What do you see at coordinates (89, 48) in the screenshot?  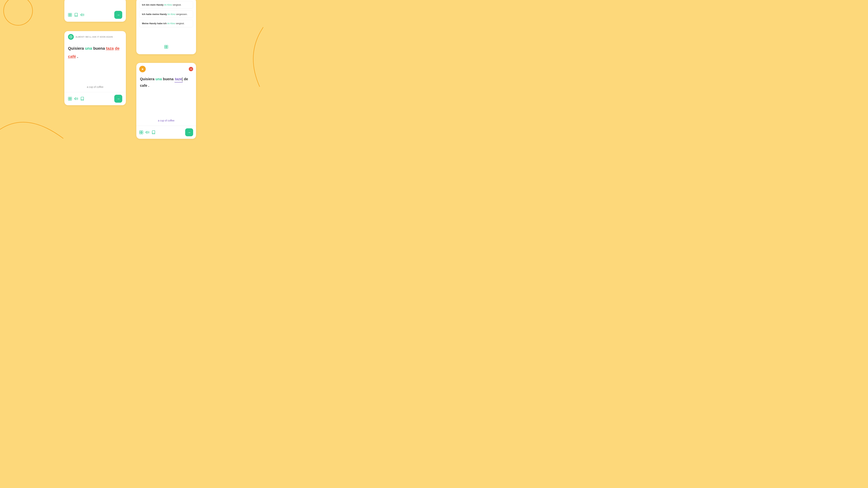 I see `word-una: una` at bounding box center [89, 48].